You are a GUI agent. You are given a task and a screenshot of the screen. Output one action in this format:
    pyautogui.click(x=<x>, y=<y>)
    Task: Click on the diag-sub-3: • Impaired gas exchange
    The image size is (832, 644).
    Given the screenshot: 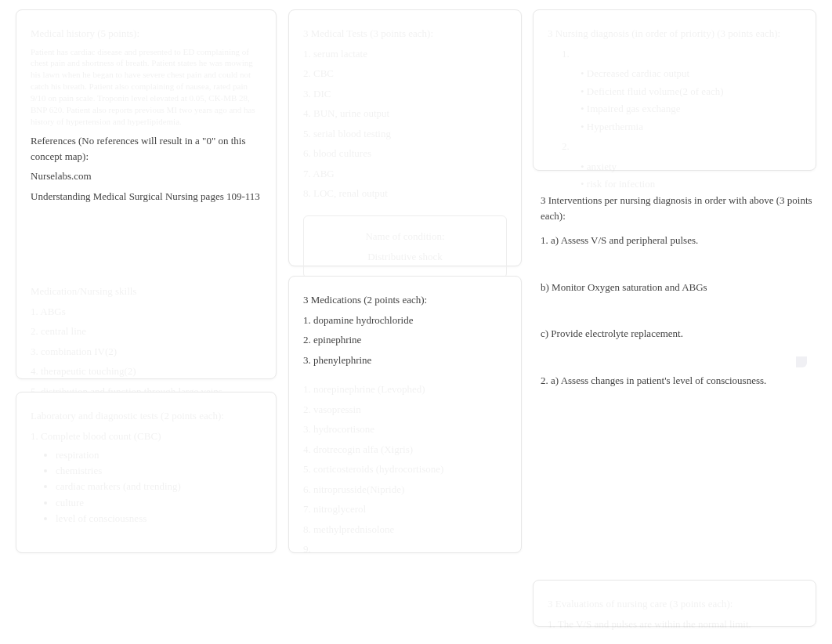 What is the action you would take?
    pyautogui.click(x=691, y=109)
    